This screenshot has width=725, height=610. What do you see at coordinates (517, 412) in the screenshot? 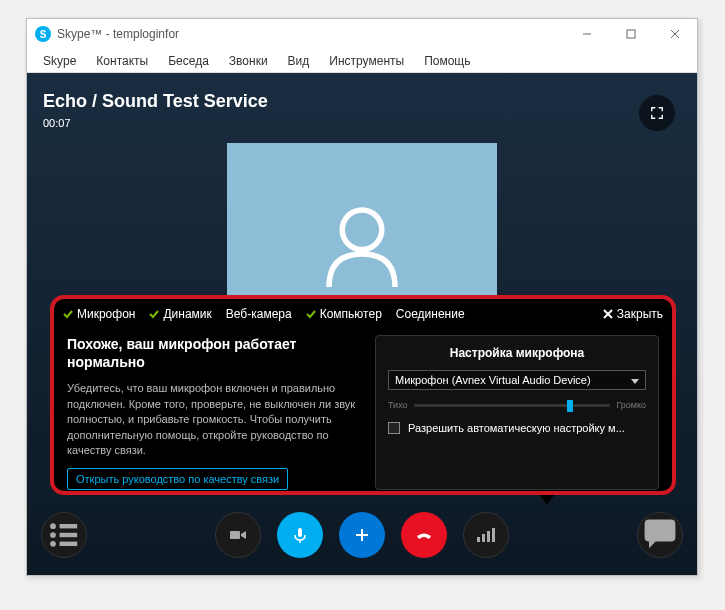
I see `mic-settings: Настройка микрофона Микрофон (Avnex Virt…` at bounding box center [517, 412].